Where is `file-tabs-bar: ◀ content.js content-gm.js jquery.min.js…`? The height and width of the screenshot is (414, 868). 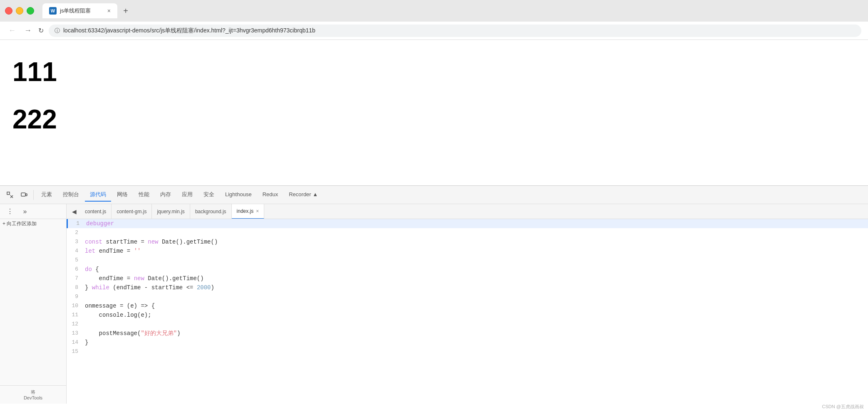 file-tabs-bar: ◀ content.js content-gm.js jquery.min.js… is located at coordinates (467, 212).